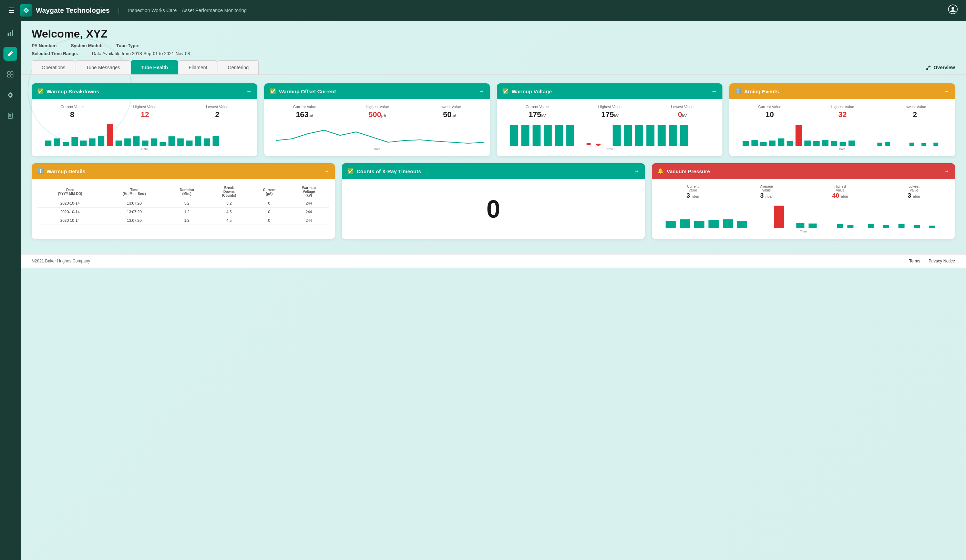 This screenshot has width=966, height=560. What do you see at coordinates (661, 171) in the screenshot?
I see `bell-icon: 🔔` at bounding box center [661, 171].